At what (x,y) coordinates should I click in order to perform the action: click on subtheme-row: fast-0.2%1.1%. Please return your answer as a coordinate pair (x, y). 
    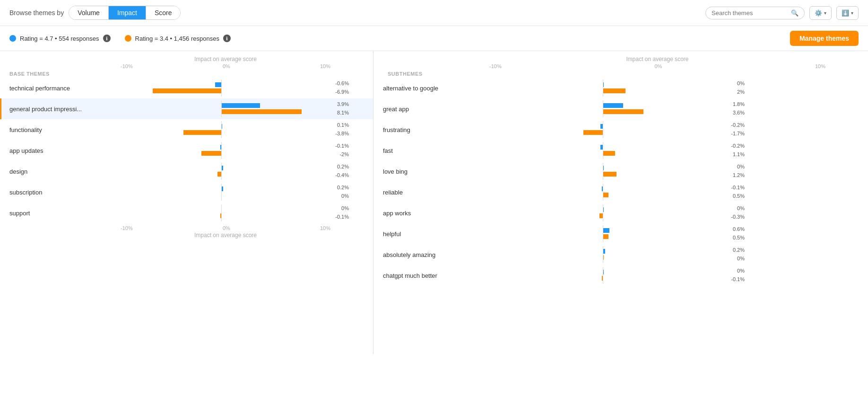
    Looking at the image, I should click on (621, 150).